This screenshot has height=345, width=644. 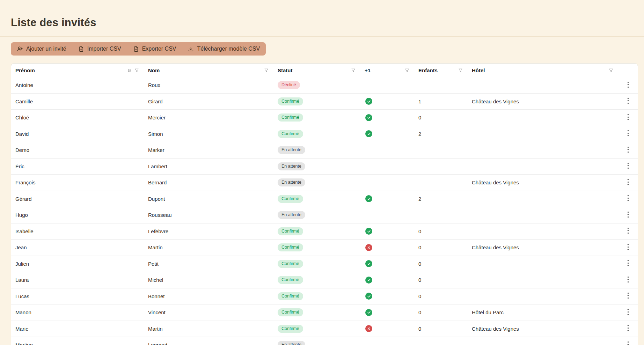 I want to click on sort-icon, so click(x=129, y=71).